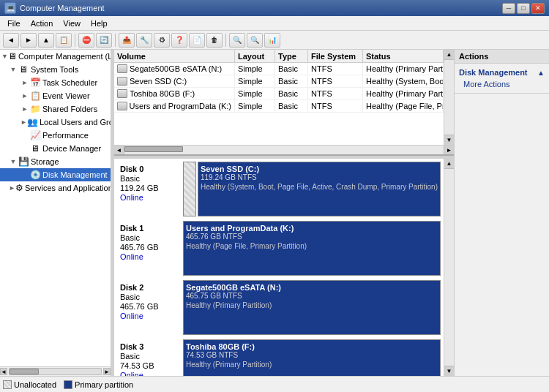  What do you see at coordinates (312, 358) in the screenshot?
I see `disk-3-primary: Toshiba 80GB (F:) 74.53 GB NTFS Healthy …` at bounding box center [312, 358].